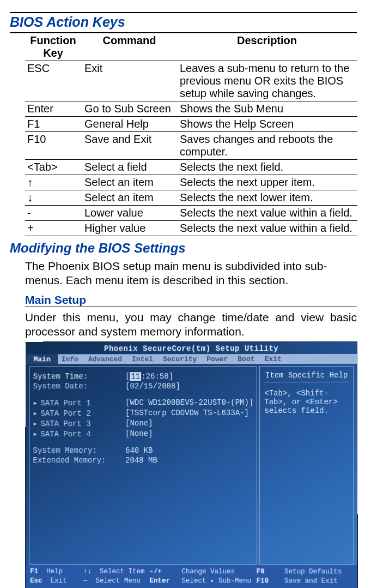 This screenshot has height=588, width=371. What do you see at coordinates (143, 460) in the screenshot?
I see `bios-row-extmem: Extended Memory: 2048 MB` at bounding box center [143, 460].